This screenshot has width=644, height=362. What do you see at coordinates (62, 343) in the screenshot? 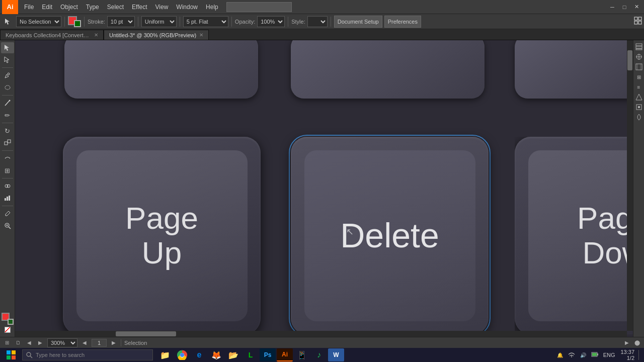
I see `zoom-select: 300%` at bounding box center [62, 343].